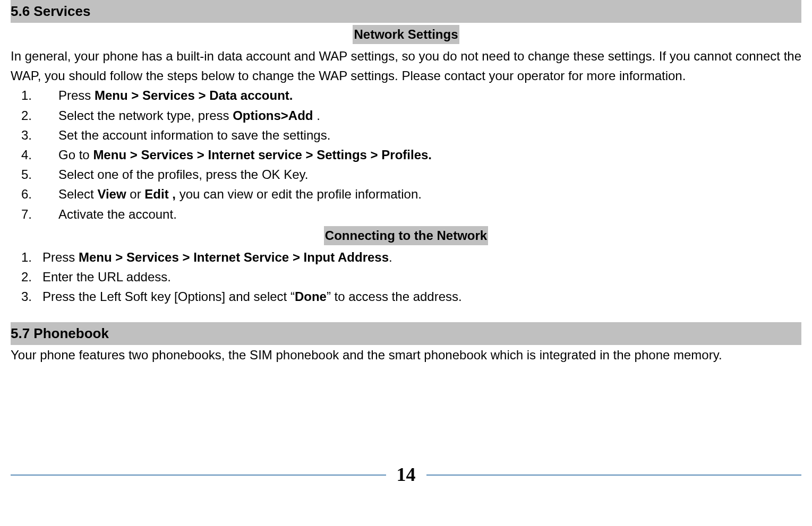  I want to click on list-item: 3. Set the account information to save t…, so click(406, 135).